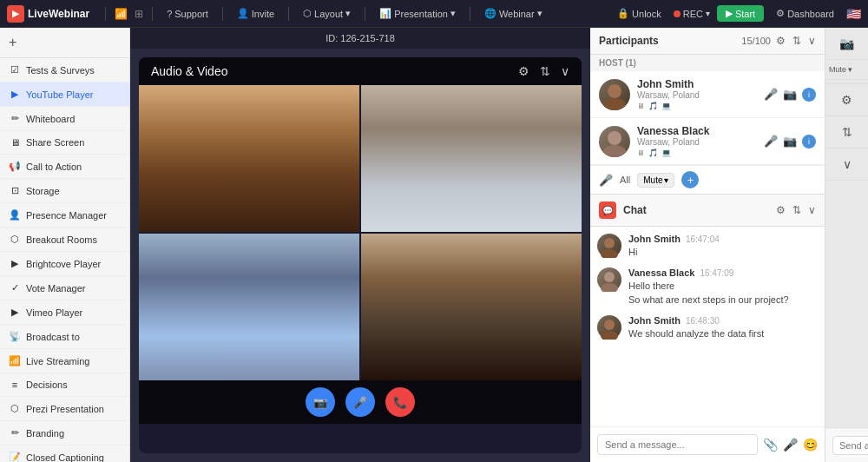  I want to click on voice-icon: 🎤, so click(790, 445).